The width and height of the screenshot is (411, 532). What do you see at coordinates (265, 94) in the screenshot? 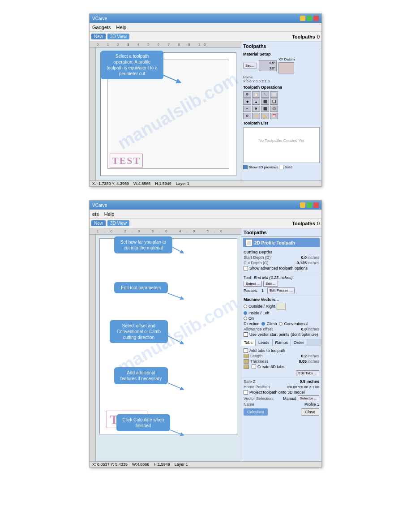
I see `tp-op-3: 🔧` at bounding box center [265, 94].